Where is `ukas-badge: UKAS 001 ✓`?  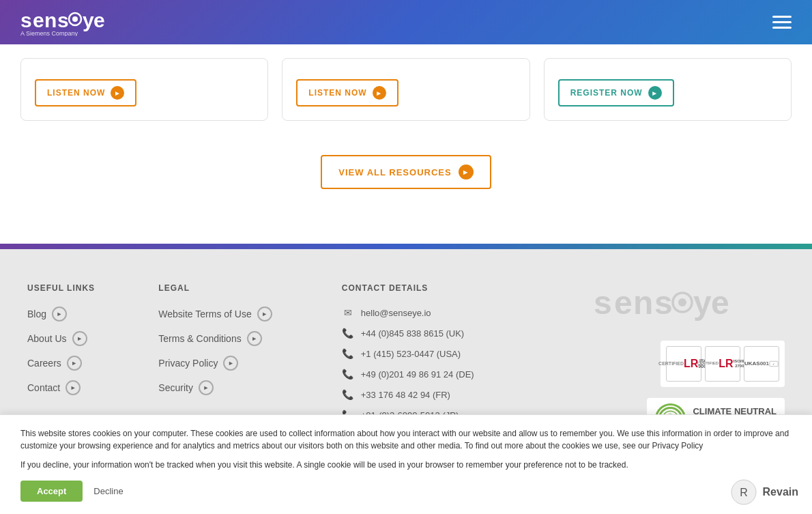
ukas-badge: UKAS 001 ✓ is located at coordinates (762, 364).